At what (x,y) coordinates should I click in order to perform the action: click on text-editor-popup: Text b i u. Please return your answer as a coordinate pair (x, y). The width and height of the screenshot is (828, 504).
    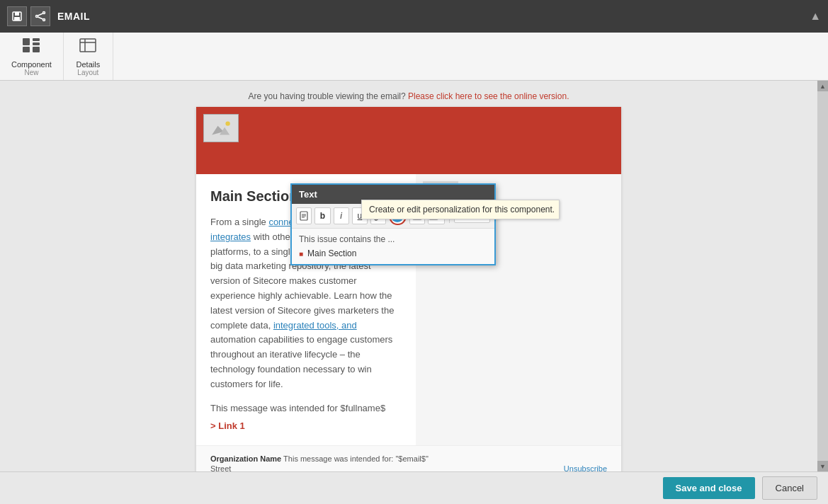
    Looking at the image, I should click on (393, 224).